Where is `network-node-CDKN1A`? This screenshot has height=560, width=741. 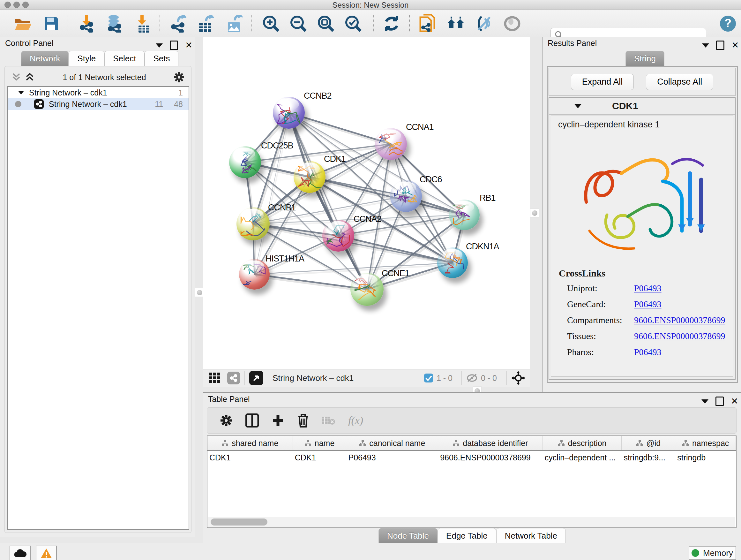 network-node-CDKN1A is located at coordinates (453, 263).